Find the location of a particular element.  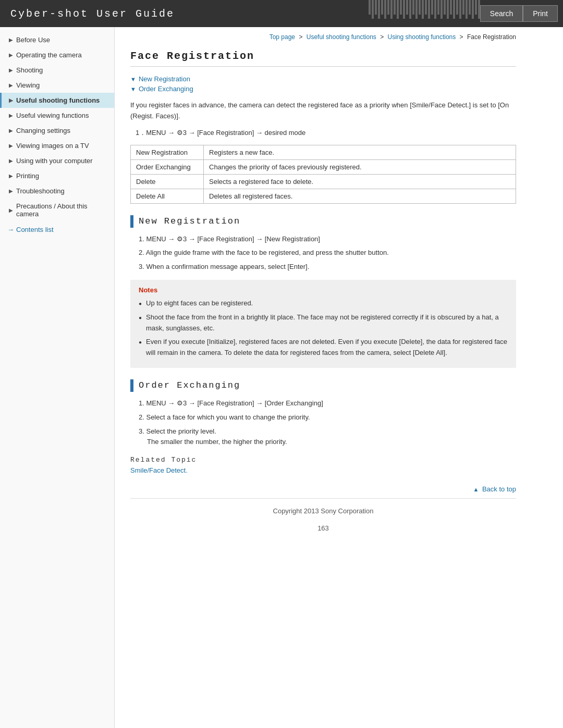

back-to-top-link: ▲ Back to top is located at coordinates (494, 489).